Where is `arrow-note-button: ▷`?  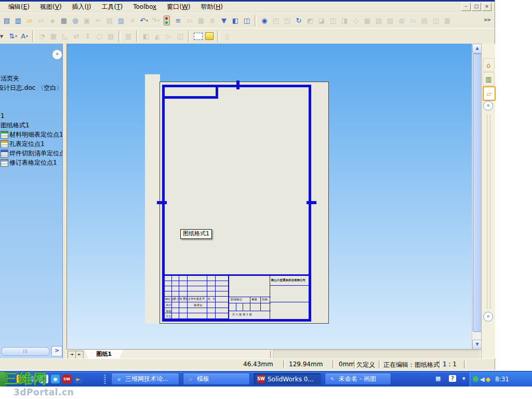
arrow-note-button: ▷ is located at coordinates (169, 36).